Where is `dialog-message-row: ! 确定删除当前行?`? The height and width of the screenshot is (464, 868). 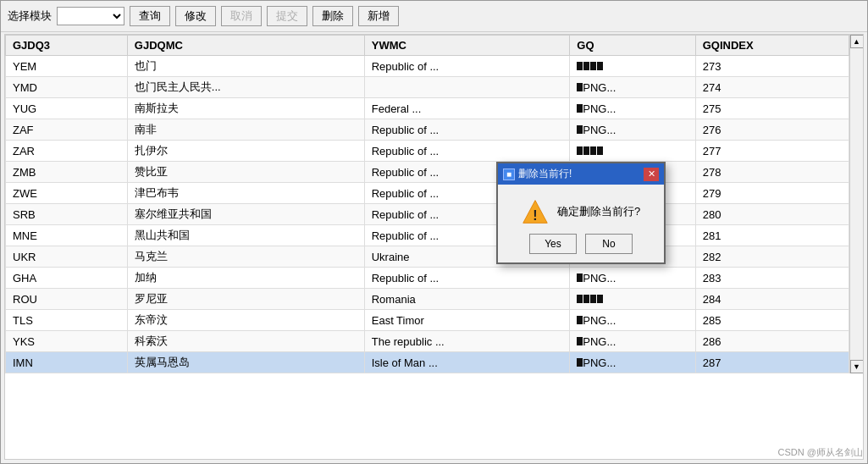 dialog-message-row: ! 确定删除当前行? is located at coordinates (581, 212).